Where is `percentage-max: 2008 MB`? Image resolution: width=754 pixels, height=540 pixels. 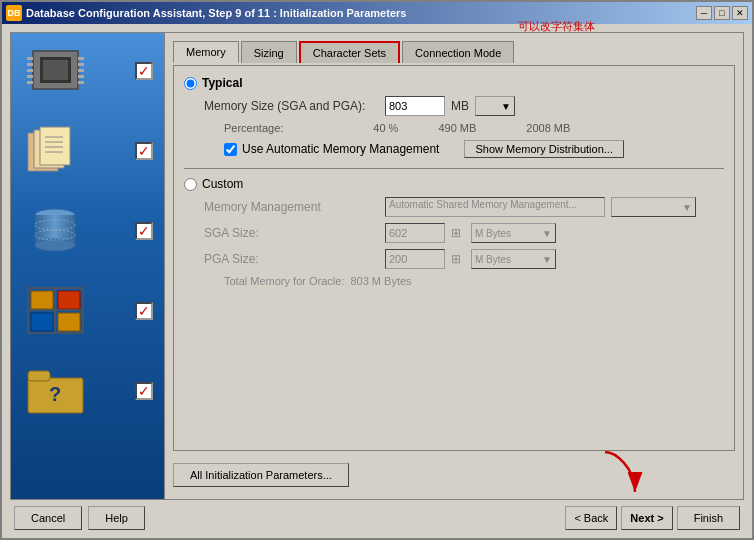 percentage-max: 2008 MB is located at coordinates (548, 128).